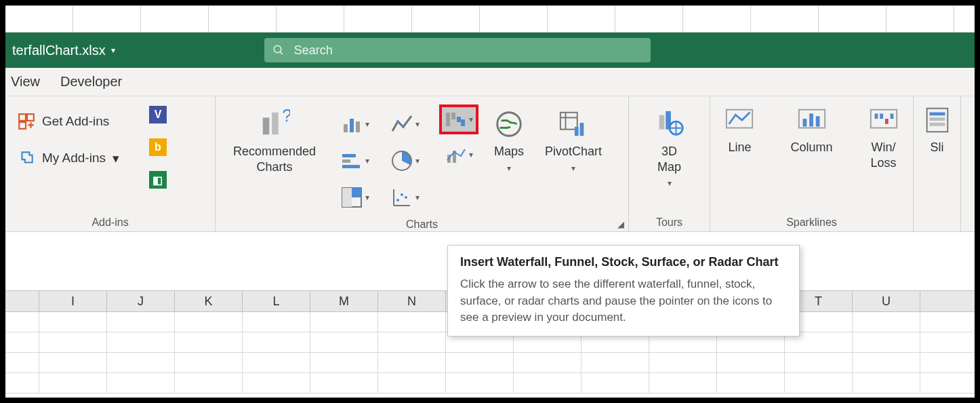 This screenshot has width=980, height=403. I want to click on column-chart-icon, so click(352, 124).